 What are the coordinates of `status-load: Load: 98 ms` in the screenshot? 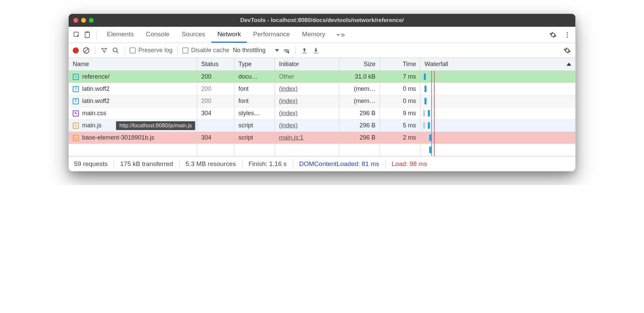 It's located at (409, 164).